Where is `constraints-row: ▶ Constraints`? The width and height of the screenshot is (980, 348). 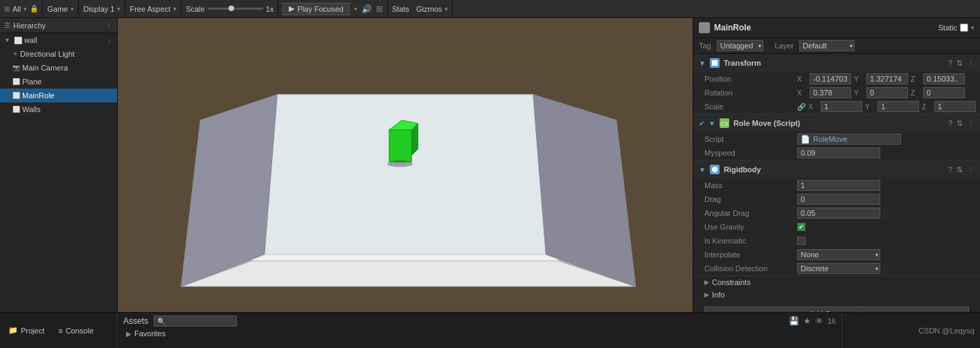
constraints-row: ▶ Constraints is located at coordinates (837, 282).